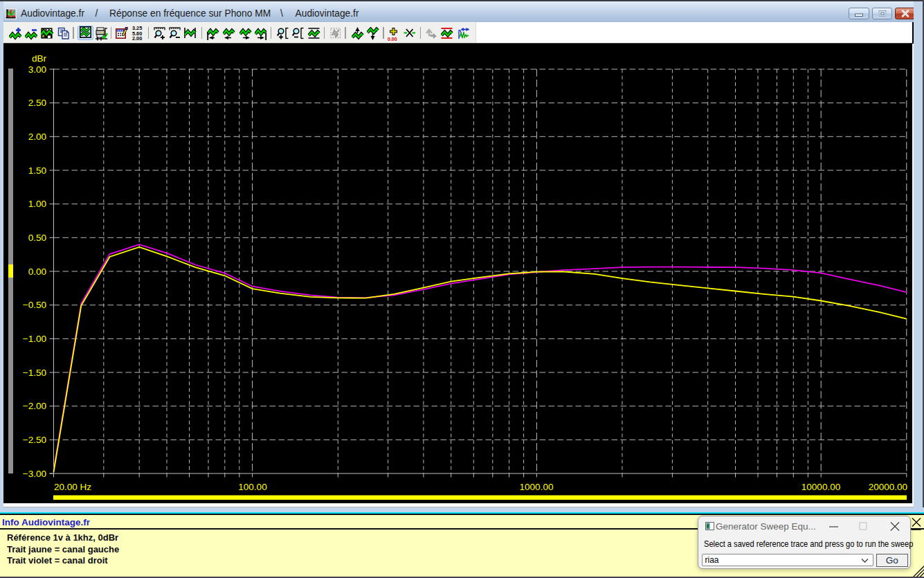 The height and width of the screenshot is (578, 924). What do you see at coordinates (35, 406) in the screenshot?
I see `svg-text: −2.00` at bounding box center [35, 406].